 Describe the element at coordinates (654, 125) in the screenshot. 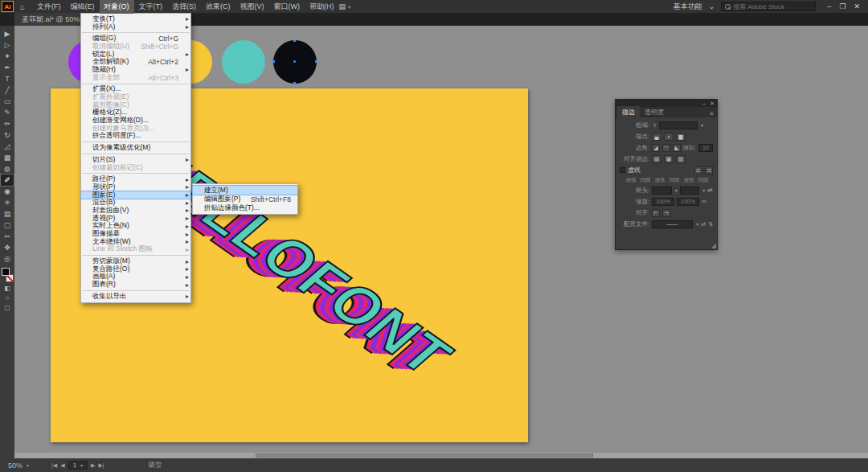

I see `stepper-icon: ⇕` at that location.